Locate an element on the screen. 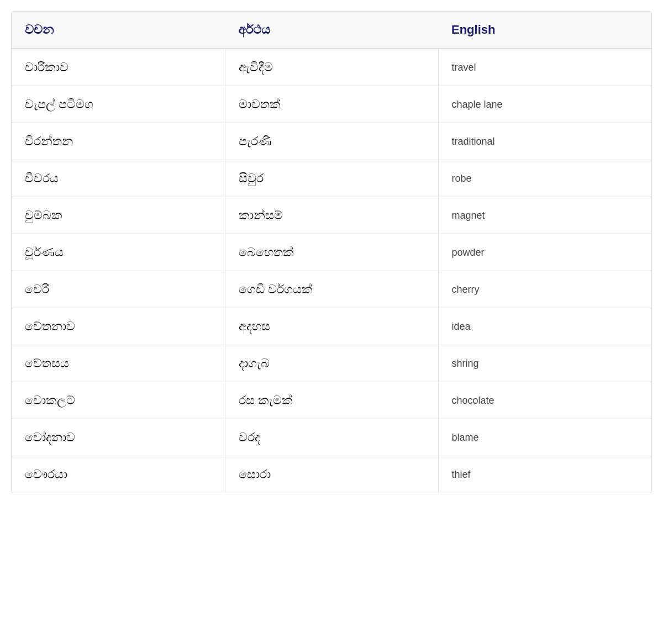  table-row: චීවරයසිවුරrobe is located at coordinates (332, 179).